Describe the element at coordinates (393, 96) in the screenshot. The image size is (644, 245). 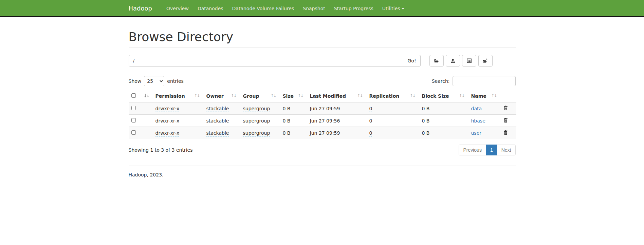
I see `column-header-replication: Replication ↑↓` at that location.